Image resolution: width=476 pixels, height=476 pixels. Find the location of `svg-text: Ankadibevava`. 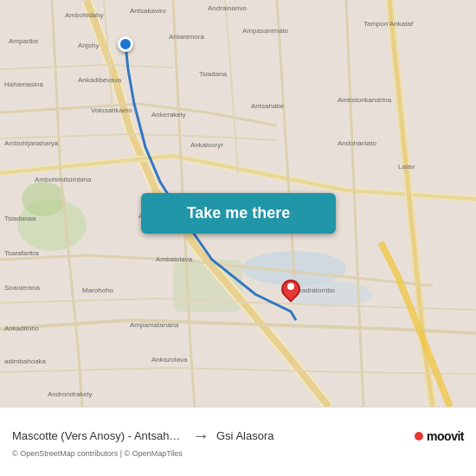

svg-text: Ankadibevava is located at coordinates (100, 80).